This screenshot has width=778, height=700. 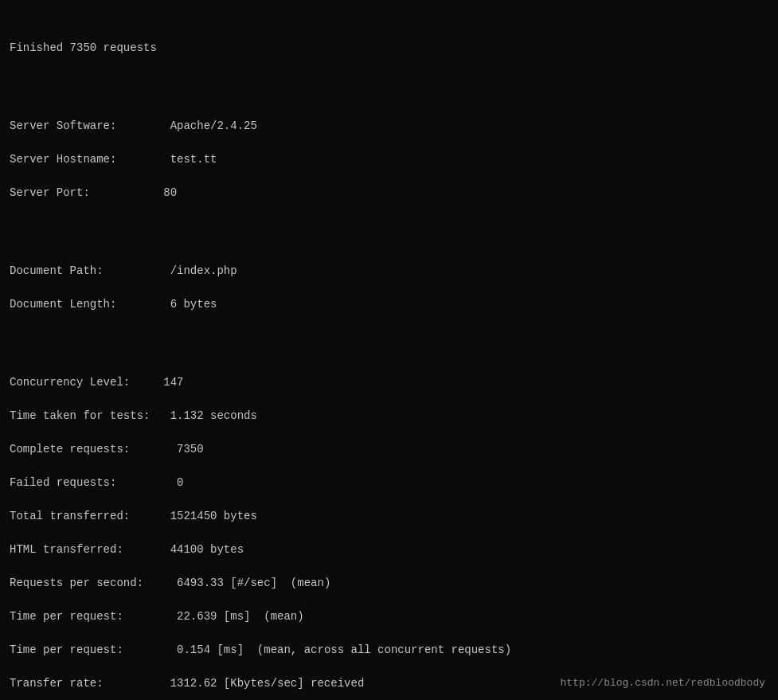 What do you see at coordinates (83, 48) in the screenshot?
I see `finished-line: Finished 7350 requests` at bounding box center [83, 48].